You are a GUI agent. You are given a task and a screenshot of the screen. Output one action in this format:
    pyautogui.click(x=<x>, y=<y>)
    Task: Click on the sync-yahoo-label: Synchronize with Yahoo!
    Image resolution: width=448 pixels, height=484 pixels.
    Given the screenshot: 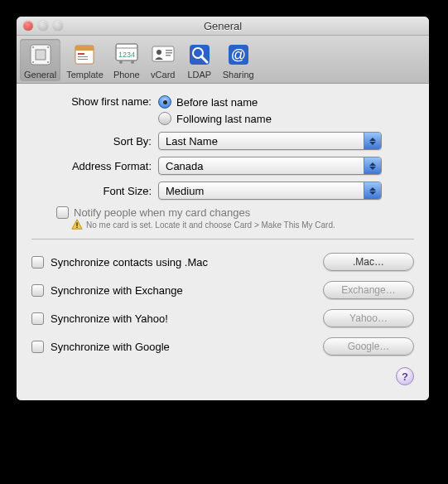 What is the action you would take?
    pyautogui.click(x=109, y=318)
    